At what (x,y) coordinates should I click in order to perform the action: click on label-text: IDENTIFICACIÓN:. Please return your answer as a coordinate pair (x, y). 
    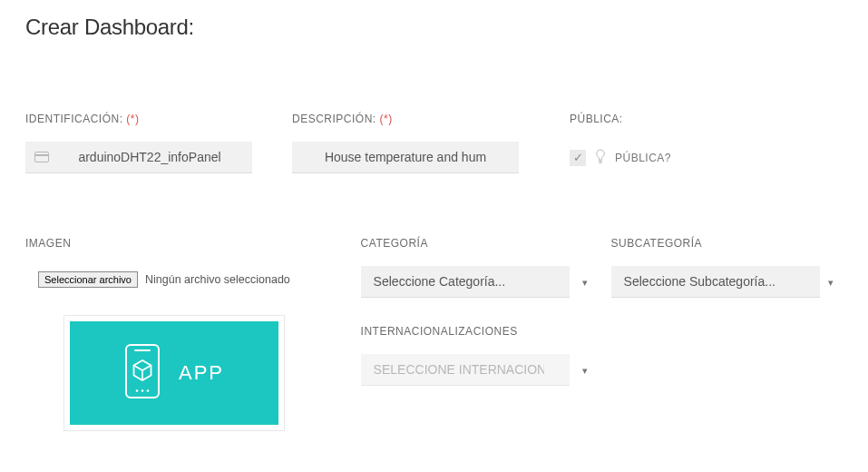
    Looking at the image, I should click on (74, 119).